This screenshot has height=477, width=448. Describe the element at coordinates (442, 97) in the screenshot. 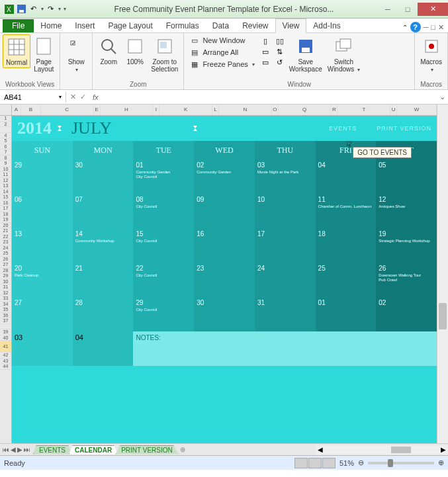

I see `expand-formula-bar: ⌄` at that location.